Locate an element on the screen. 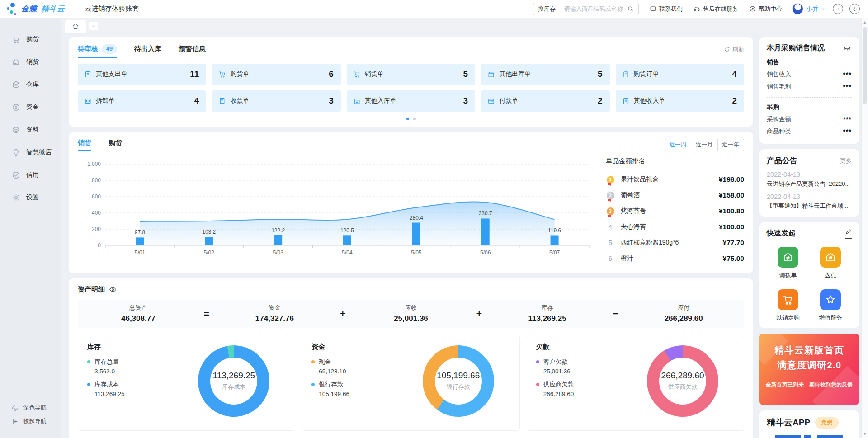  announcement-item: 2022-04-13云进销存产品更新公告_20220... is located at coordinates (809, 179).